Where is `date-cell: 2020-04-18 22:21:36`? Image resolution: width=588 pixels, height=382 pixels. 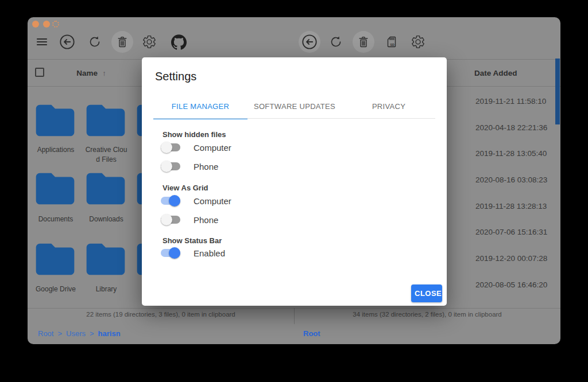 date-cell: 2020-04-18 22:21:36 is located at coordinates (517, 128).